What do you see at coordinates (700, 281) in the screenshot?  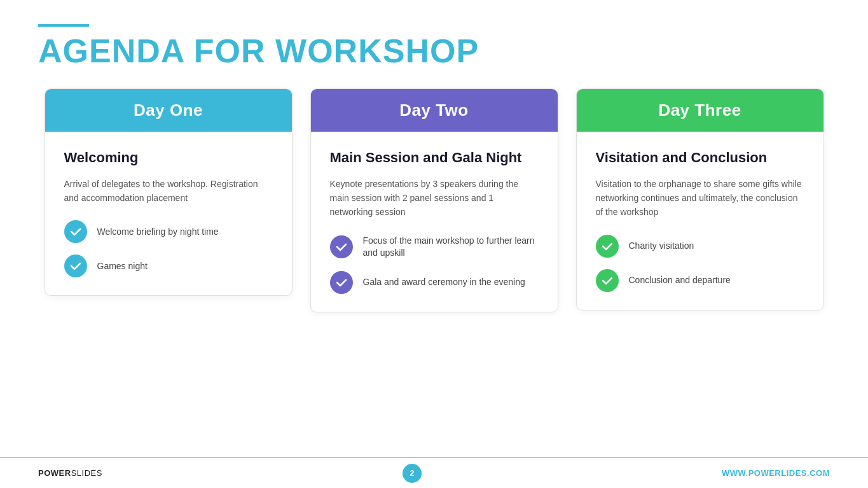 I see `day-three-check-item-1: Conclusion and departure` at bounding box center [700, 281].